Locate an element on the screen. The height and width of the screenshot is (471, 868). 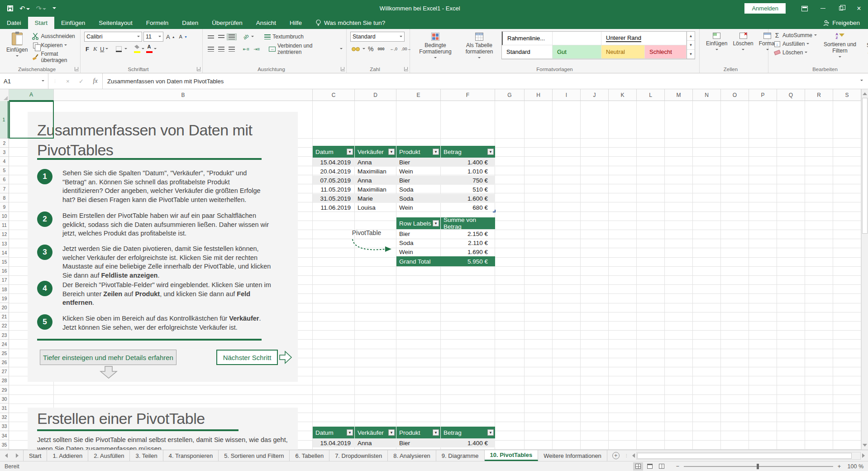
row-header-30: 30 is located at coordinates (5, 399).